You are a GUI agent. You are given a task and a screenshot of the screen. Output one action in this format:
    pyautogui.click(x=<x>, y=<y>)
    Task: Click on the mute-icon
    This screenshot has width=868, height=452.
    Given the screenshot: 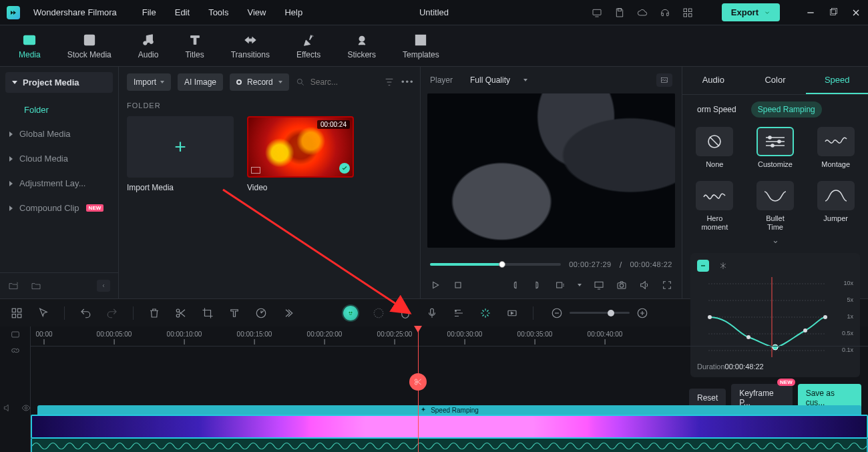 What is the action you would take?
    pyautogui.click(x=7, y=408)
    